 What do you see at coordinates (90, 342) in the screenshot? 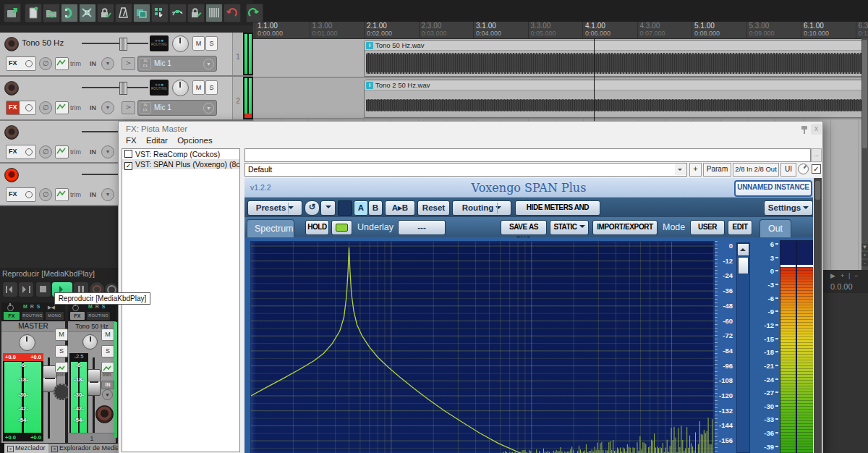
I see `tono-pan-knob` at bounding box center [90, 342].